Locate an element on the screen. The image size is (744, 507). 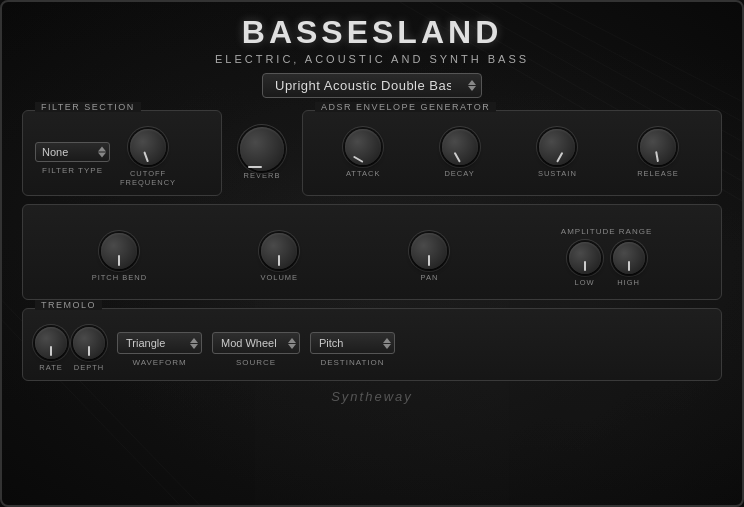
waveform-group: Triangle Waveform is located at coordinates (160, 350).